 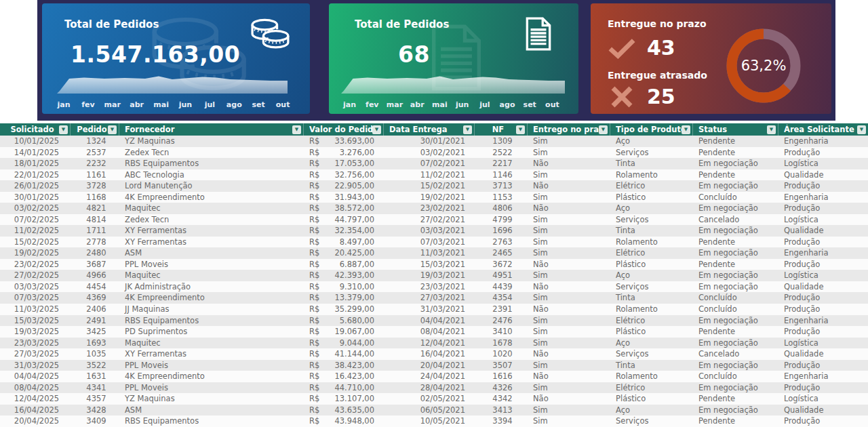 What do you see at coordinates (652, 253) in the screenshot?
I see `table-cell: Elétrico` at bounding box center [652, 253].